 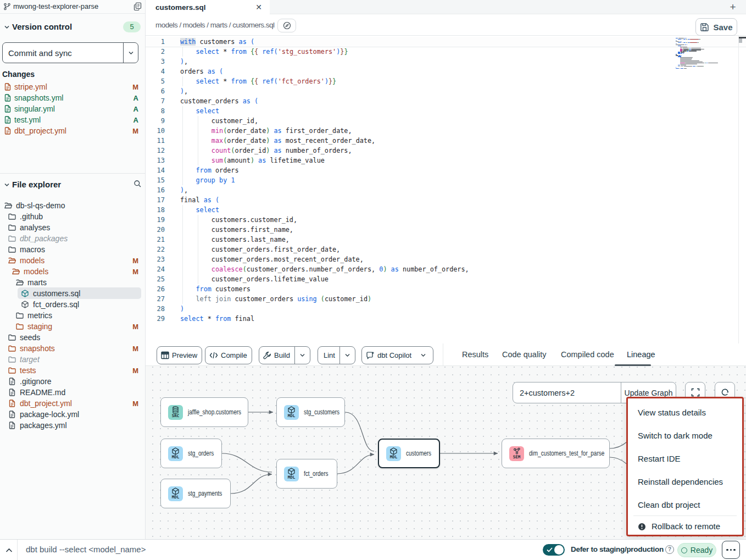 What do you see at coordinates (446, 230) in the screenshot?
I see `code-line: 20 customers.first_name,` at bounding box center [446, 230].